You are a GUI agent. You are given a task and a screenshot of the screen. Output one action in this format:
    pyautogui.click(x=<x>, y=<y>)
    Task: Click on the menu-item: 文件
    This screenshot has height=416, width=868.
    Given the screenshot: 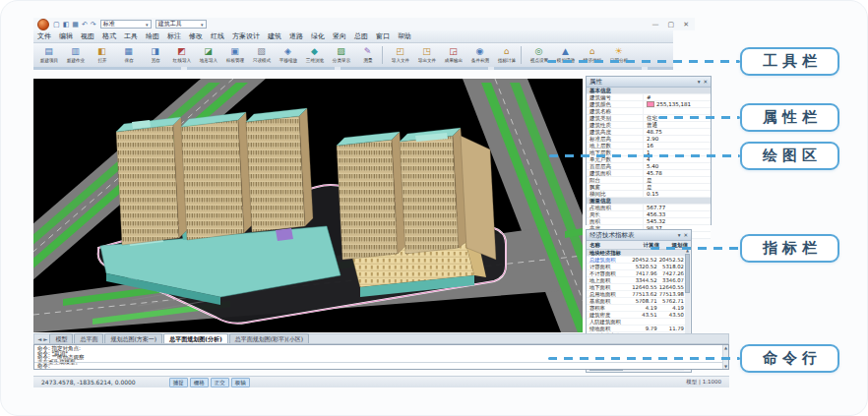 What is the action you would take?
    pyautogui.click(x=44, y=36)
    